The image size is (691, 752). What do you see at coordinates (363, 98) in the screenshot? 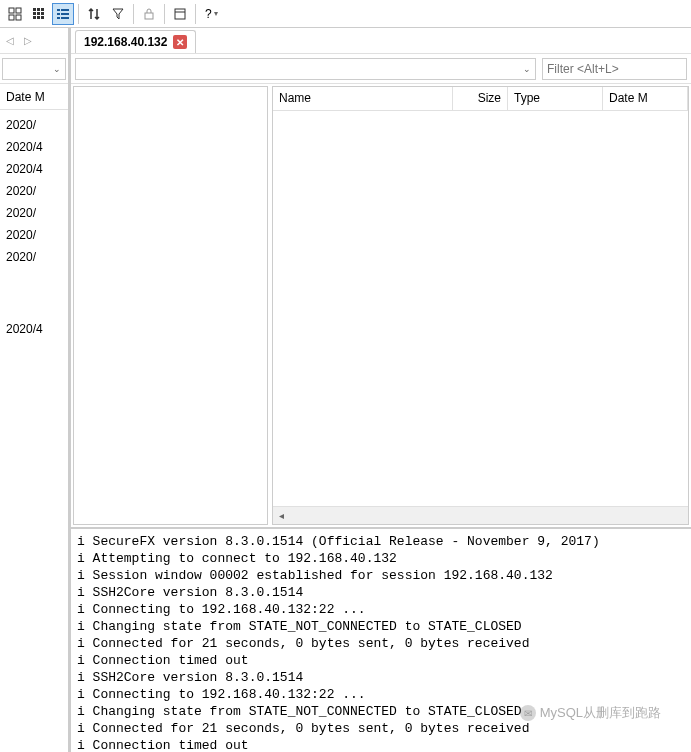
I see `column-name: Name` at bounding box center [363, 98].